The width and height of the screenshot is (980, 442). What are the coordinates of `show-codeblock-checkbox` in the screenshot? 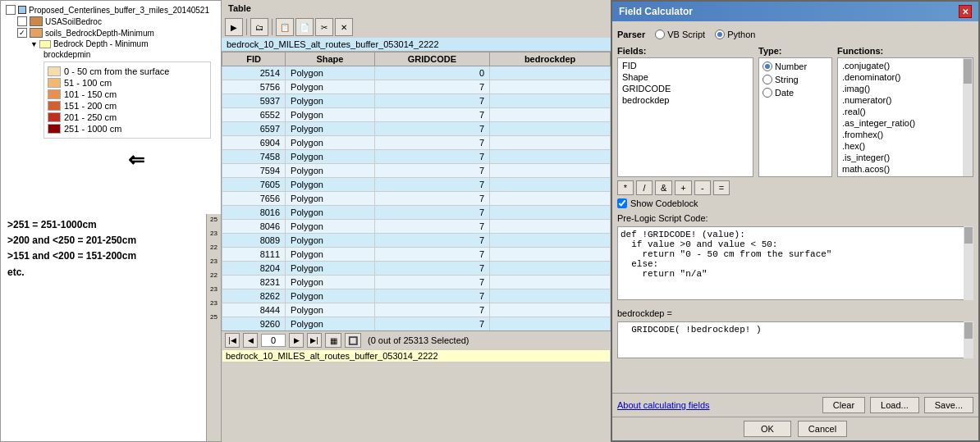 It's located at (622, 203).